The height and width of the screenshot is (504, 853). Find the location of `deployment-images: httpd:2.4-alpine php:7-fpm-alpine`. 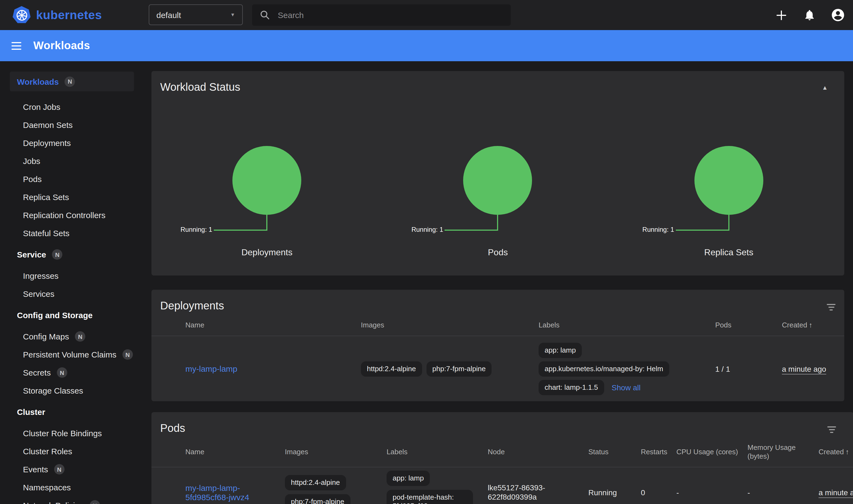

deployment-images: httpd:2.4-alpine php:7-fpm-alpine is located at coordinates (450, 369).